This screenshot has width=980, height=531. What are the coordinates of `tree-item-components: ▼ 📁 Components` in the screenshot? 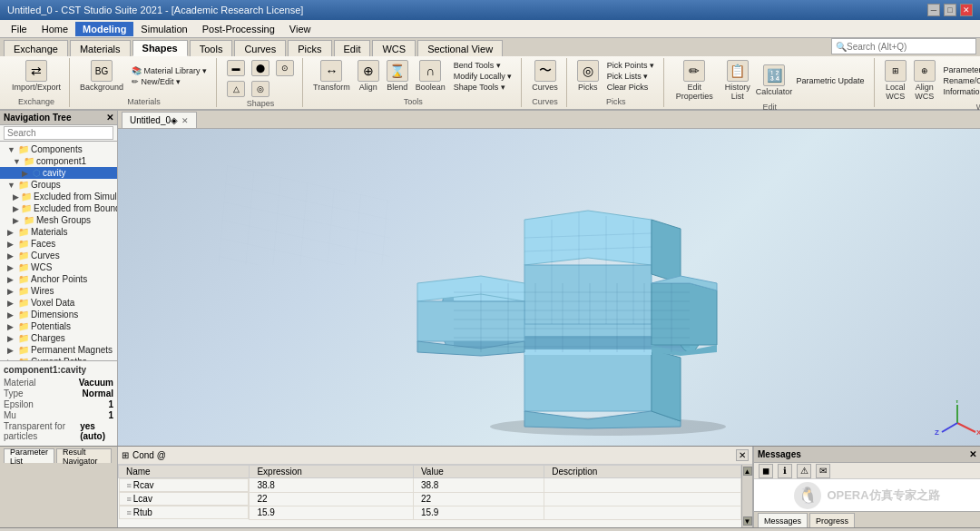 It's located at (58, 149).